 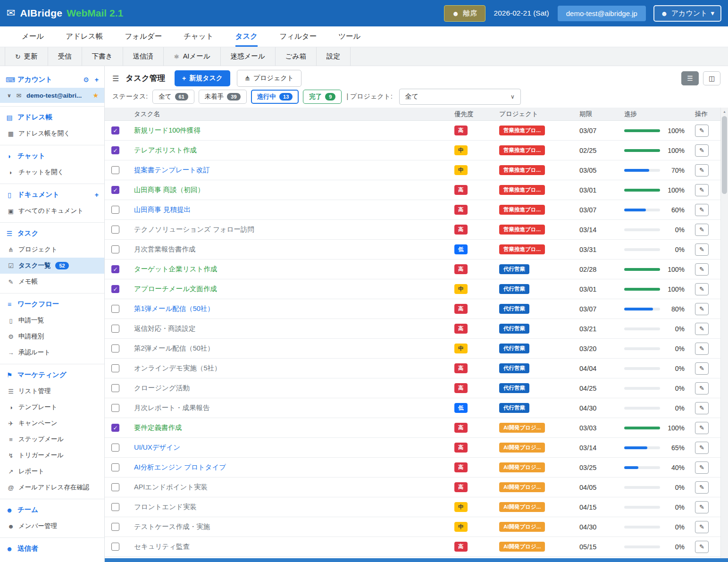 I want to click on sidebar-section-header: ⌨アカウント⚙+, so click(x=52, y=79).